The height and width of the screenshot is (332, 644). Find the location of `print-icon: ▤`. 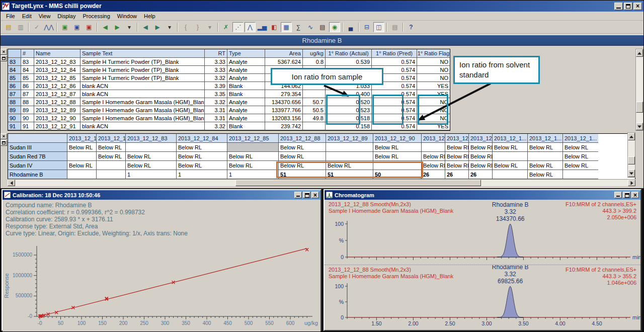

print-icon: ▤ is located at coordinates (395, 27).